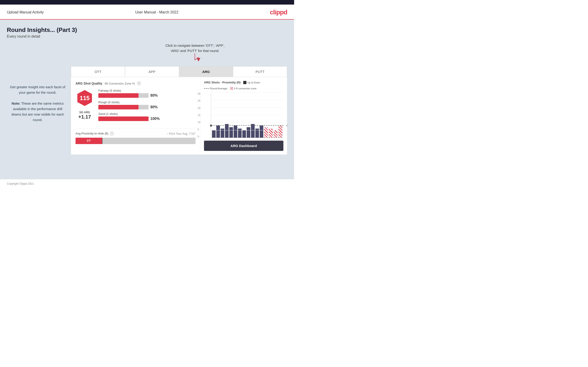  What do you see at coordinates (206, 71) in the screenshot?
I see `tab-arg: ARG` at bounding box center [206, 71].